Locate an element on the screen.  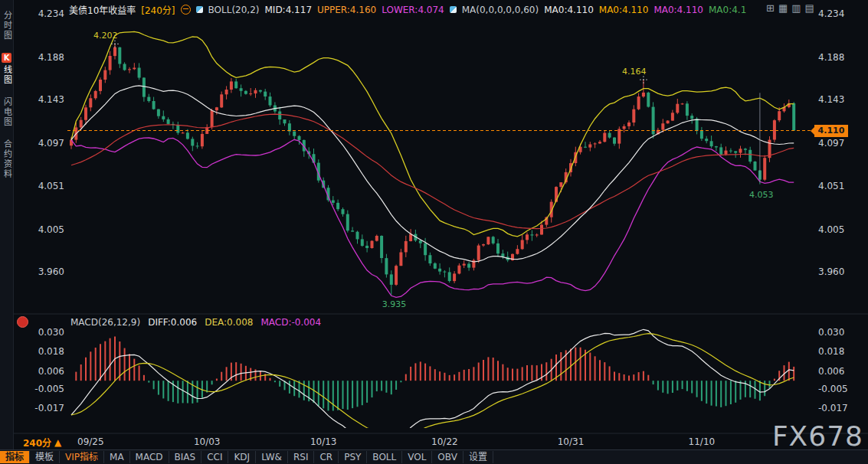
y-axis-label-left: 4.188 is located at coordinates (51, 57).